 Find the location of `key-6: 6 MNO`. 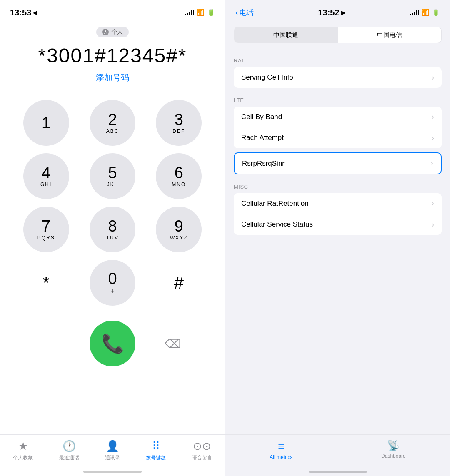

key-6: 6 MNO is located at coordinates (179, 176).